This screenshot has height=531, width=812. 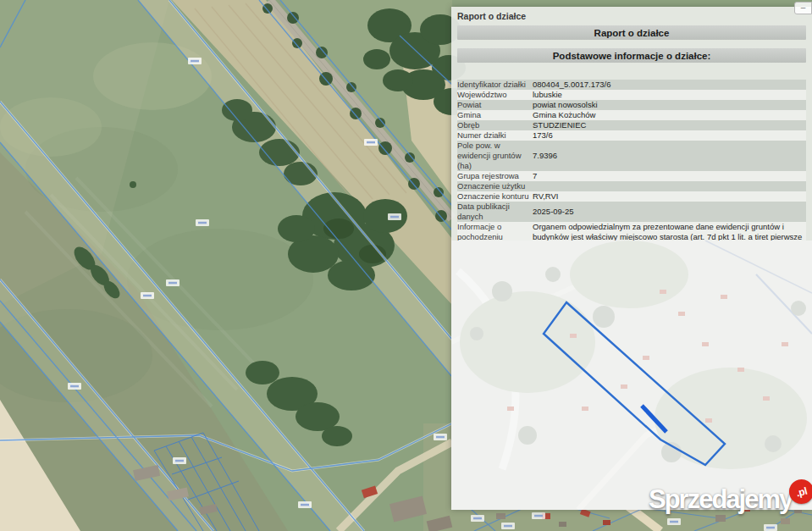 I want to click on section-header-text: Podstawowe informacje o działce:, so click(x=632, y=56).